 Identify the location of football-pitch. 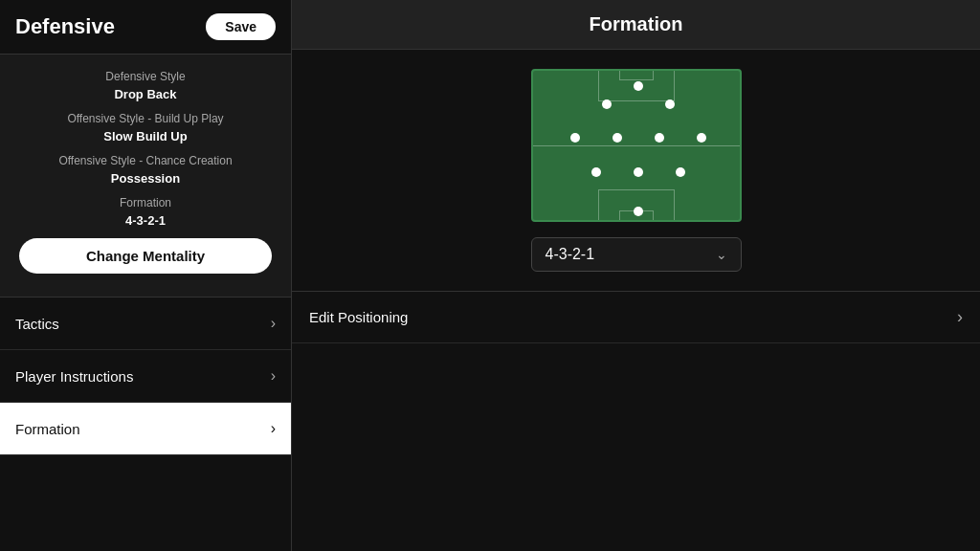
(636, 145).